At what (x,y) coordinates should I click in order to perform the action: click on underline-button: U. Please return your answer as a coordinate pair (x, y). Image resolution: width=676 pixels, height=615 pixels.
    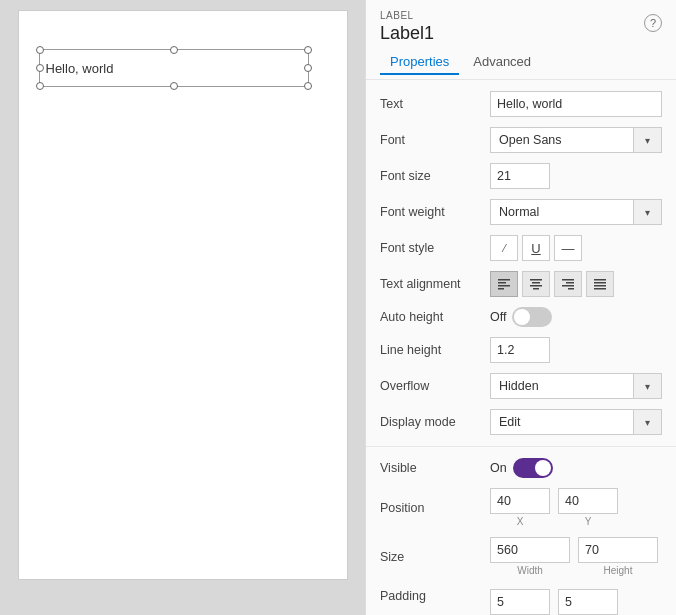
    Looking at the image, I should click on (536, 248).